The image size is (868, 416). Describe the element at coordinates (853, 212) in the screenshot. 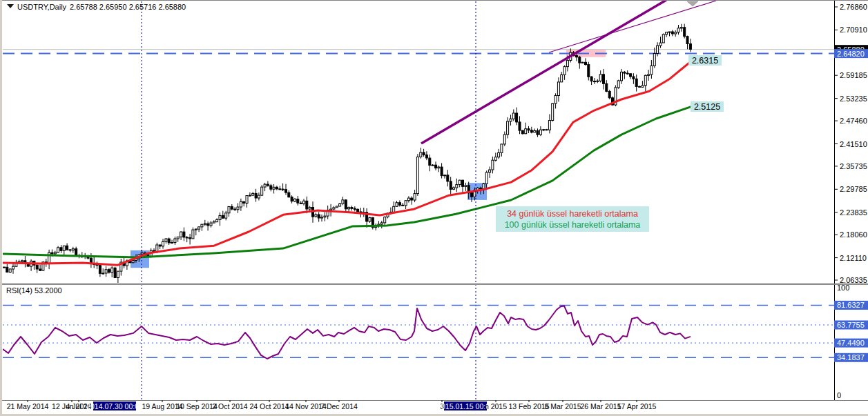

I see `price-axis-label: 2.23835` at that location.